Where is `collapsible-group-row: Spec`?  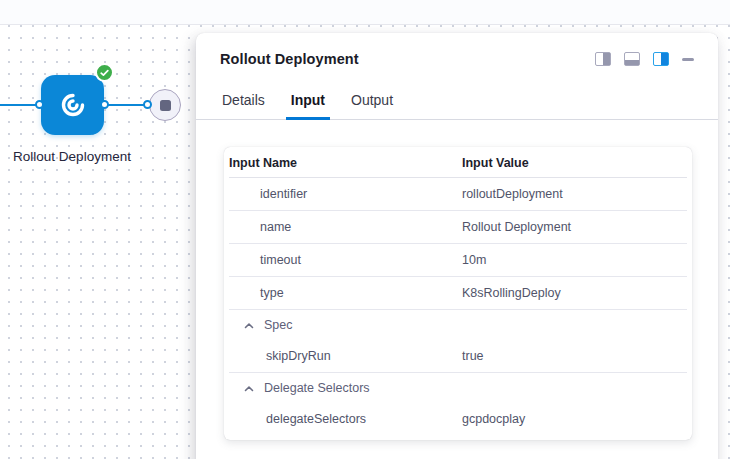
collapsible-group-row: Spec is located at coordinates (458, 325).